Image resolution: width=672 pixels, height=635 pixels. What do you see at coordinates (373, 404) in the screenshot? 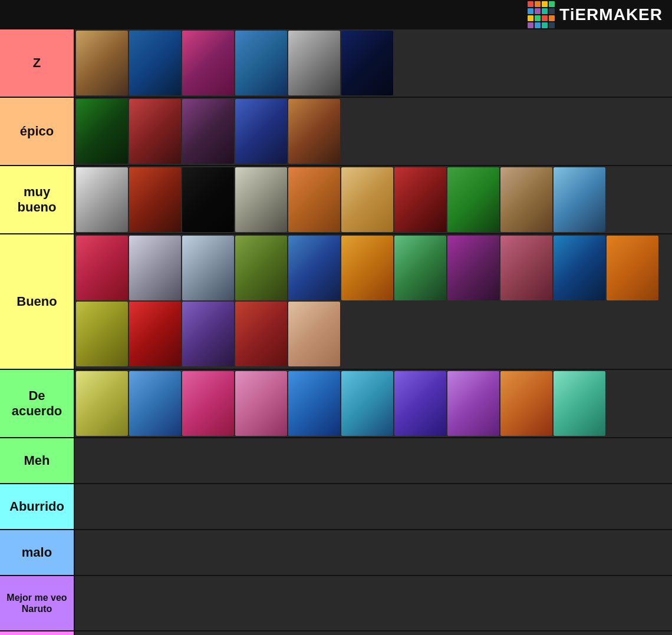
I see `tier-content-de-acuerdo` at bounding box center [373, 404].